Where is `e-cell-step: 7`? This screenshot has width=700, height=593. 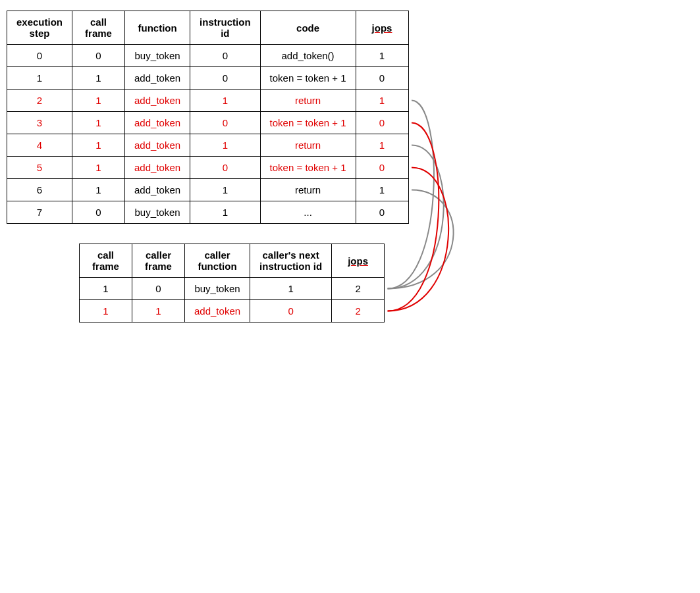 e-cell-step: 7 is located at coordinates (40, 213).